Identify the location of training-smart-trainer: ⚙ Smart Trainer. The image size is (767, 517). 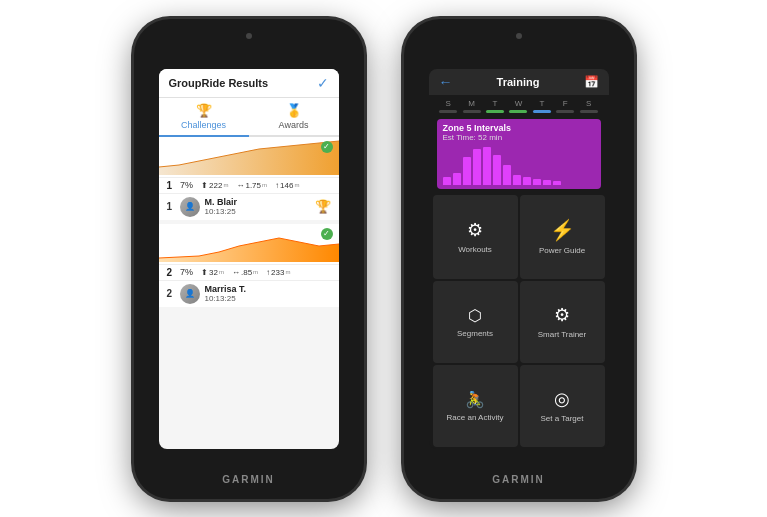
(562, 322).